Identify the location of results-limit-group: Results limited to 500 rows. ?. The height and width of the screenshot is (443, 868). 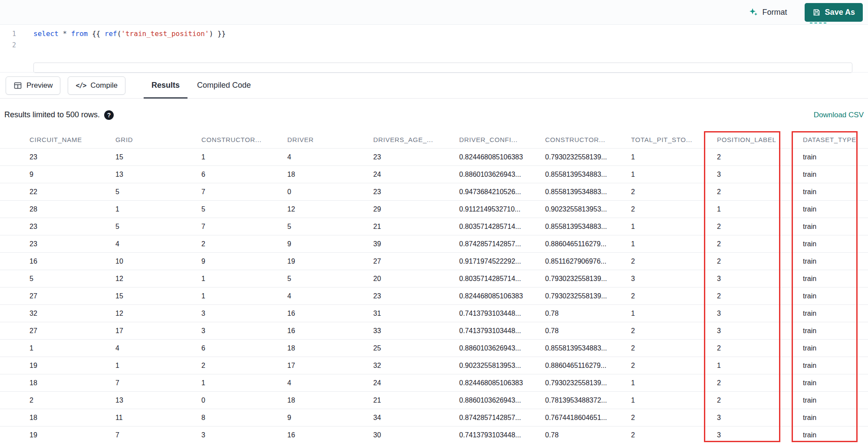
(59, 115).